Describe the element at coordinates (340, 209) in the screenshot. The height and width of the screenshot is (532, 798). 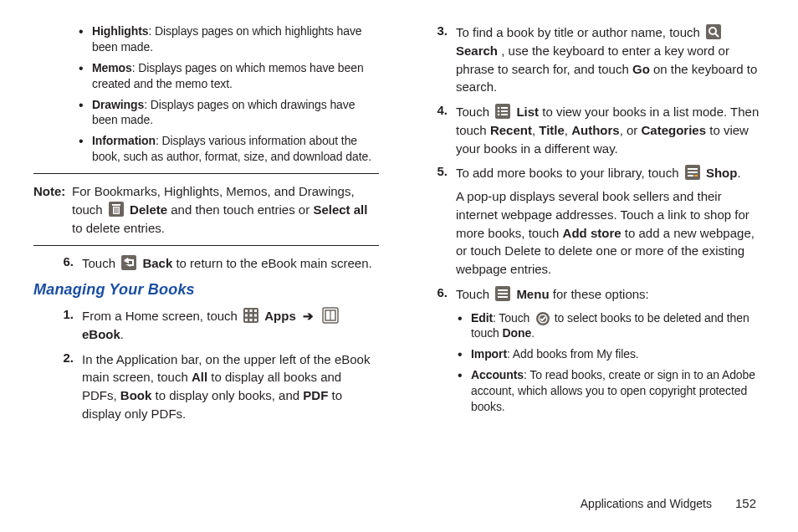
I see `select-all-label: Select all` at that location.